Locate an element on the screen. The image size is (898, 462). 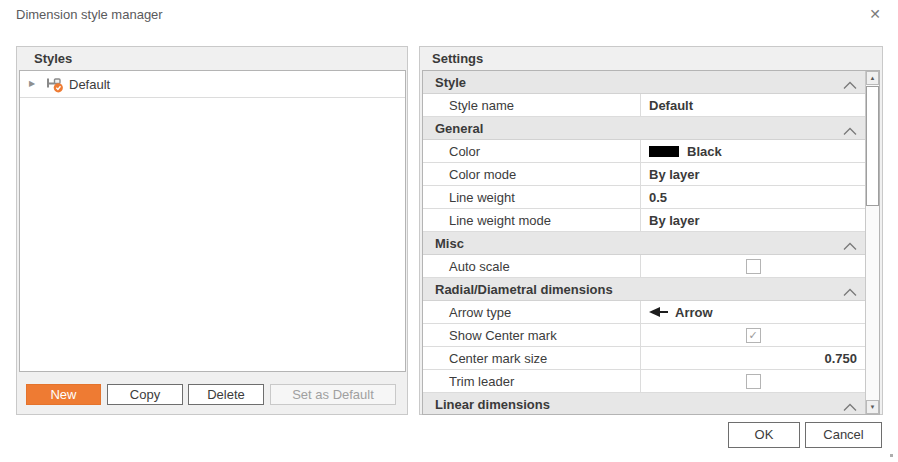
arrow-type-value: Arrow is located at coordinates (753, 312).